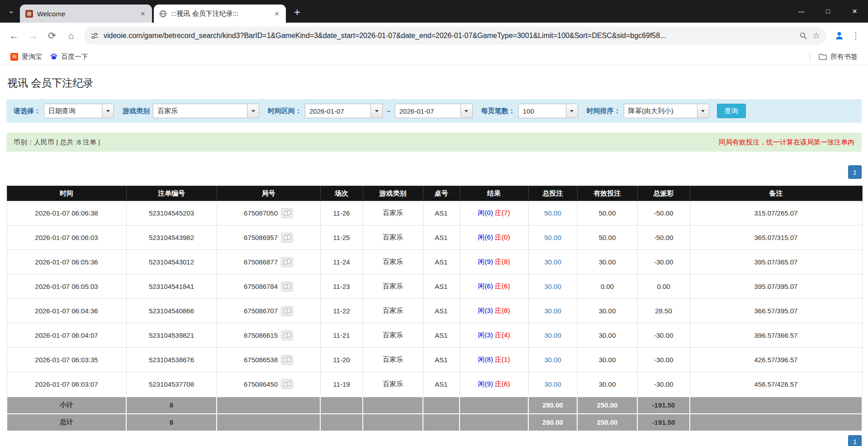  I want to click on bet-id: 523104537708, so click(171, 384).